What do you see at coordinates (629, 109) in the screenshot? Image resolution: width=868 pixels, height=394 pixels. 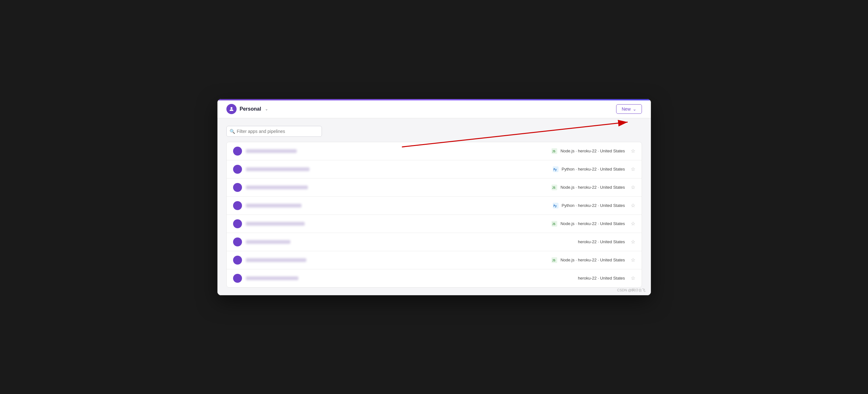 I see `new-button: New ⌄` at bounding box center [629, 109].